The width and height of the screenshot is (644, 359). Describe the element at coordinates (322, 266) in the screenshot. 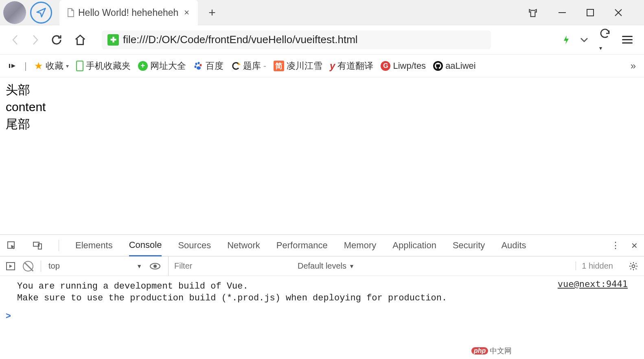

I see `levels-label: Default levels` at that location.